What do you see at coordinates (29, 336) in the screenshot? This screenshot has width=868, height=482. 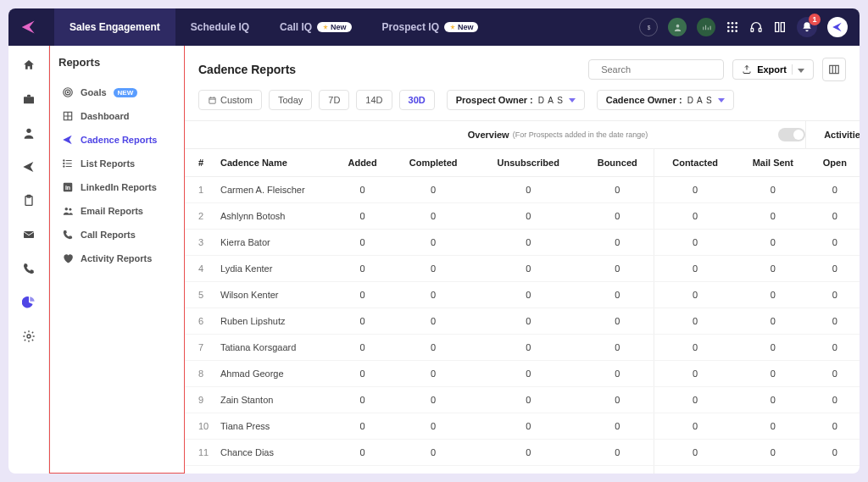 I see `rail-settings-icon` at bounding box center [29, 336].